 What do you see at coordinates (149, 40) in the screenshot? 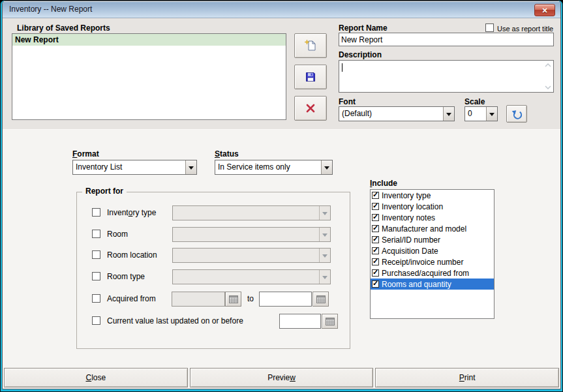
I see `library-list-item: New Report` at bounding box center [149, 40].